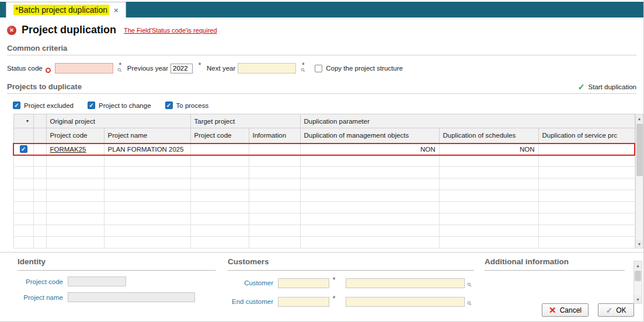  Describe the element at coordinates (75, 136) in the screenshot. I see `col-original-project-code: Project code` at that location.